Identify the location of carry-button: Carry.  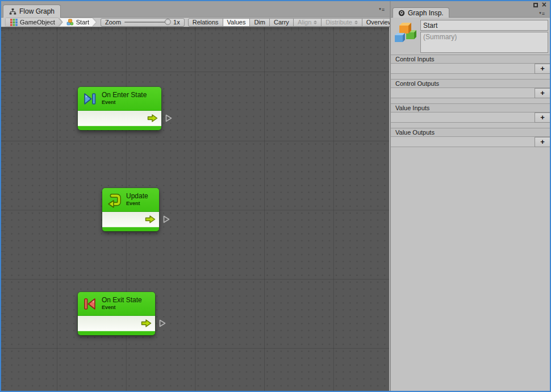
(282, 23).